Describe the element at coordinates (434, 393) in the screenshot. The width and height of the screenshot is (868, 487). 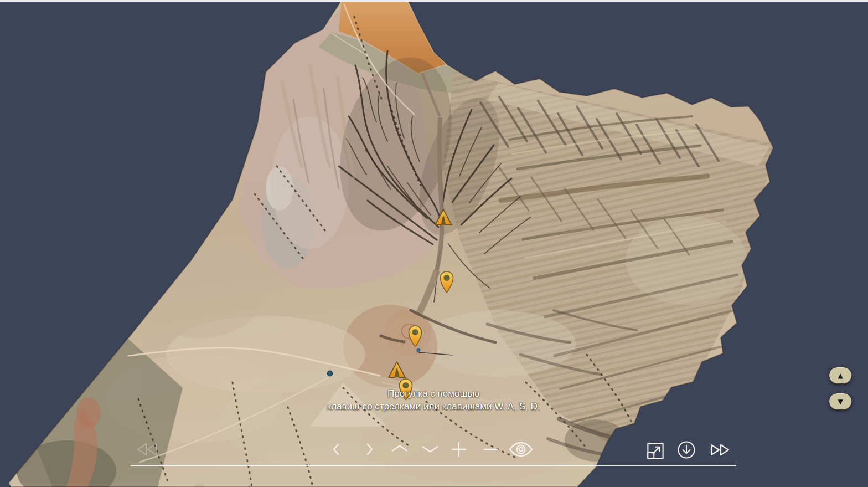
I see `walk-instruction-line1: Прогулка с помощью` at that location.